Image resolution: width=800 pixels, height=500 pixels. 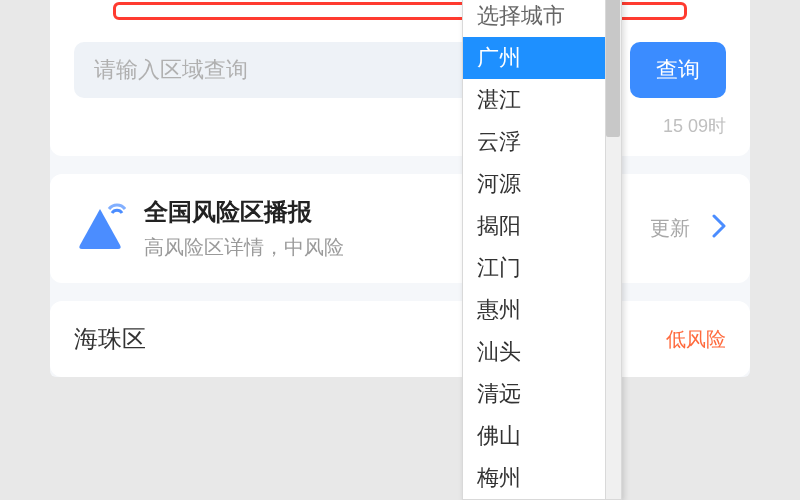 What do you see at coordinates (678, 70) in the screenshot?
I see `query-button-label: 查询` at bounding box center [678, 70].